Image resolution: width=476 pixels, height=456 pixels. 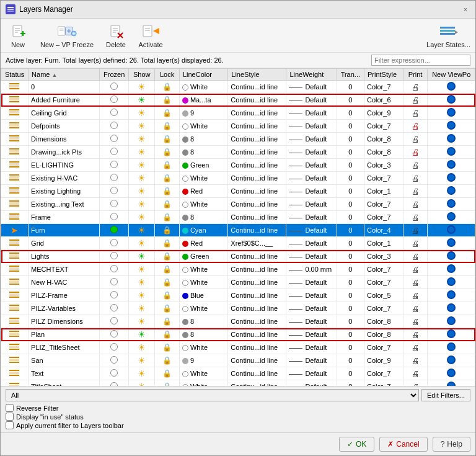 What do you see at coordinates (203, 243) in the screenshot?
I see `cell-linecolor: Red` at bounding box center [203, 243].